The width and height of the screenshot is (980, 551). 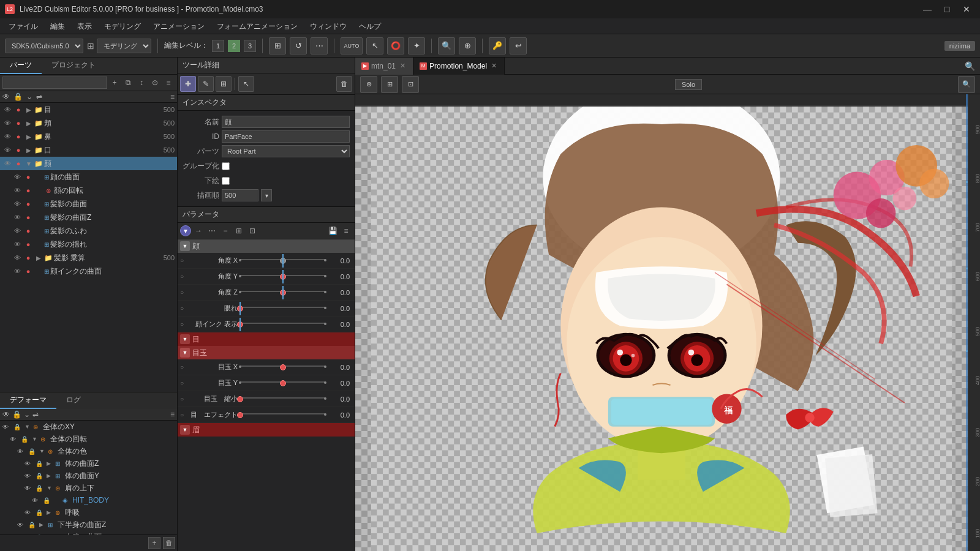 I want to click on arrow-icon: ⇌, so click(x=36, y=414).